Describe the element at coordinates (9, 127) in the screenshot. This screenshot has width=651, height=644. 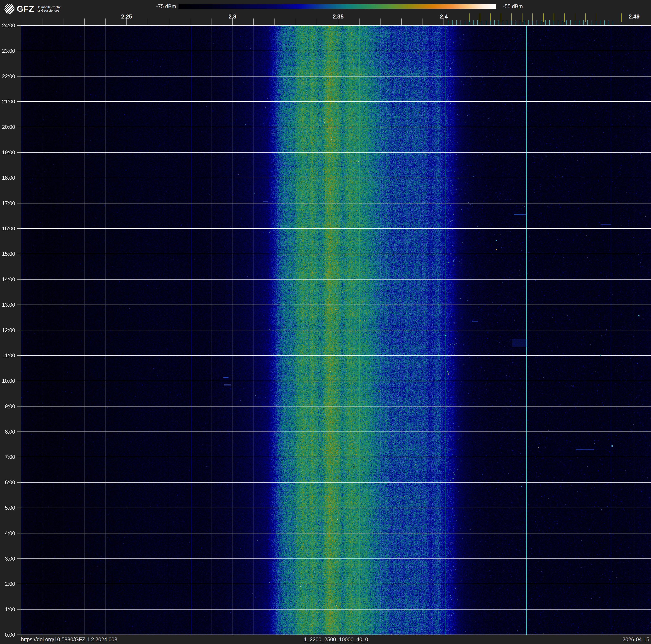
I see `time-tick-label: 20:00` at that location.